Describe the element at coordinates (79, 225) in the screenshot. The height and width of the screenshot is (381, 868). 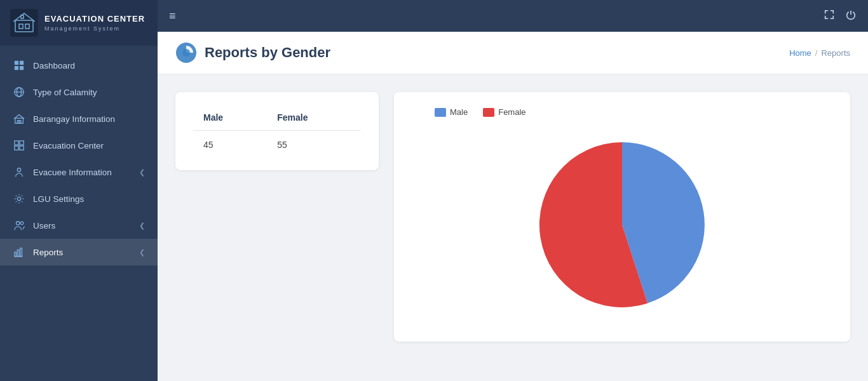
I see `sidebar-item-users: Users ❮` at that location.